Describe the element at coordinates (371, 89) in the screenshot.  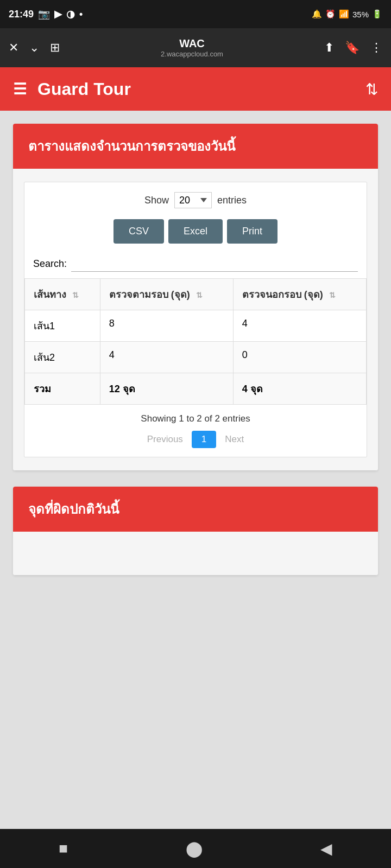
I see `sort-icon: ⇅` at that location.